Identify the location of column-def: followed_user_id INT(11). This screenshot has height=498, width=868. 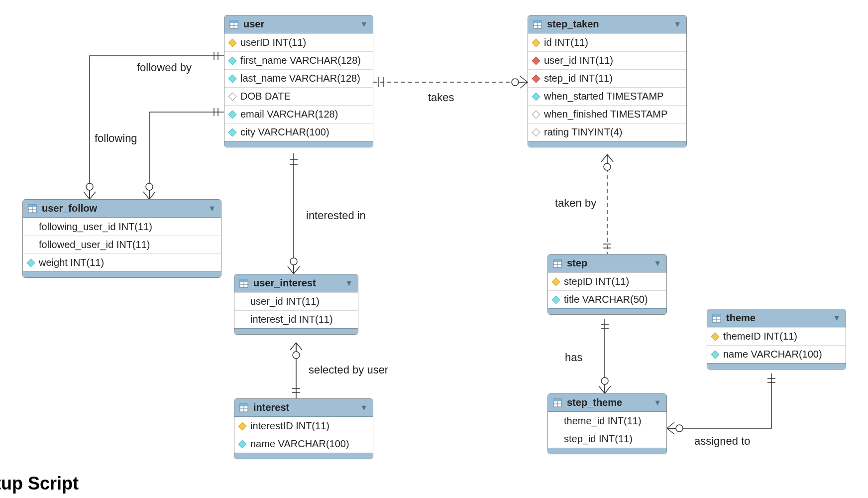
(95, 245).